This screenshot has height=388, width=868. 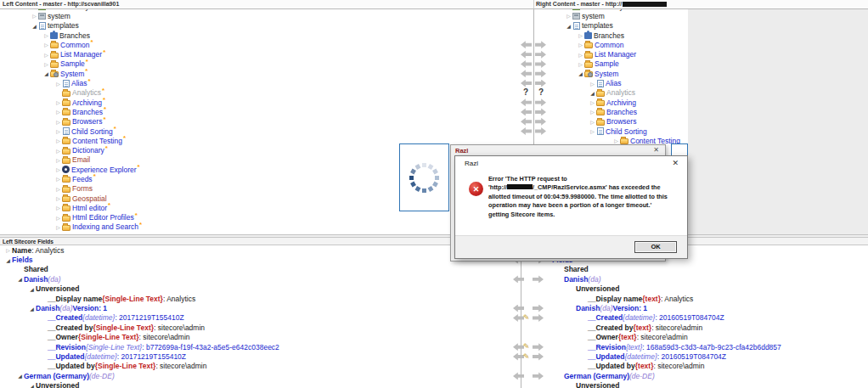 What do you see at coordinates (675, 163) in the screenshot?
I see `dialog-close-icon: ✕` at bounding box center [675, 163].